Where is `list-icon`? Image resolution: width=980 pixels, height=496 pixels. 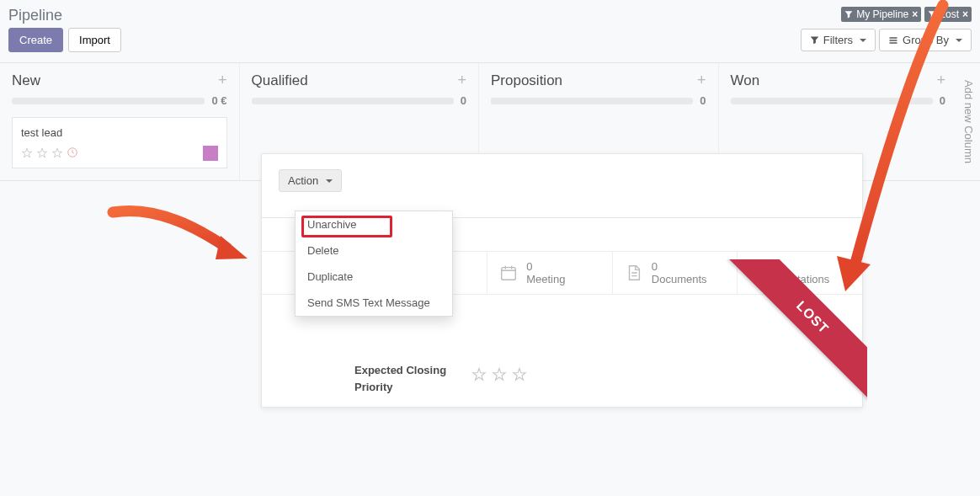
list-icon is located at coordinates (893, 40).